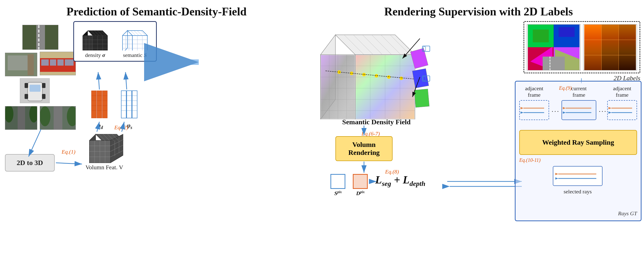 Image resolution: width=644 pixels, height=258 pixels. What do you see at coordinates (578, 176) in the screenshot?
I see `selected-rays-box` at bounding box center [578, 176].